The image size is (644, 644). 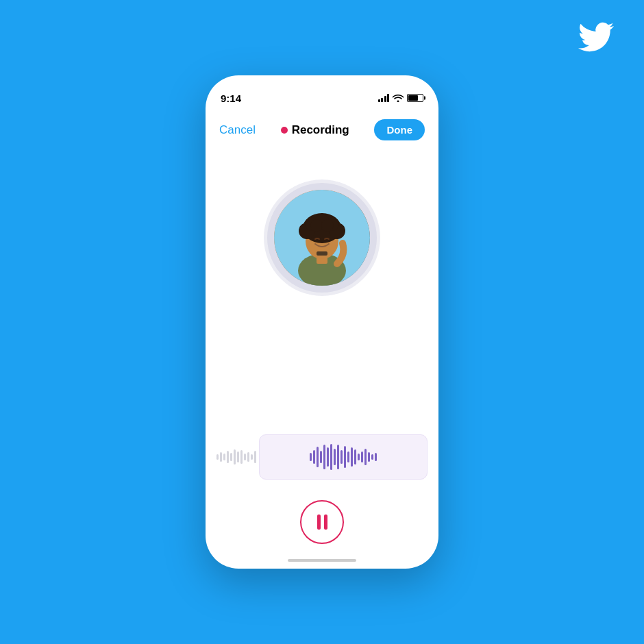 What do you see at coordinates (315, 130) in the screenshot?
I see `recording-status: Recording` at bounding box center [315, 130].